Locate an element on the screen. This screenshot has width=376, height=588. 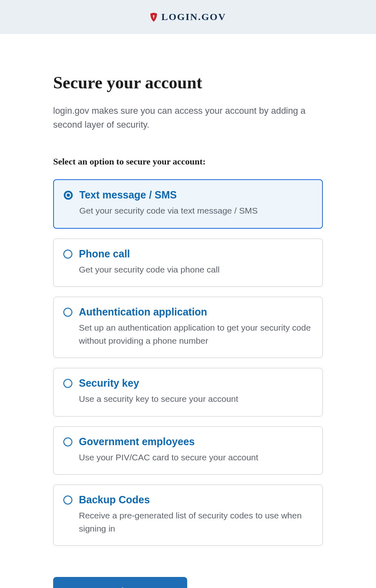
option-card-3: Security keyUse a security key to secure… is located at coordinates (188, 392).